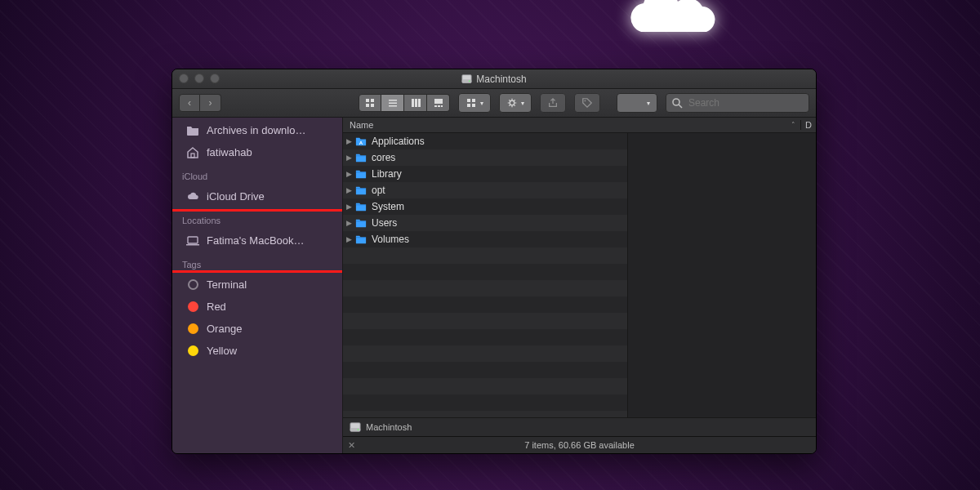  I want to click on cloud-icon, so click(193, 197).